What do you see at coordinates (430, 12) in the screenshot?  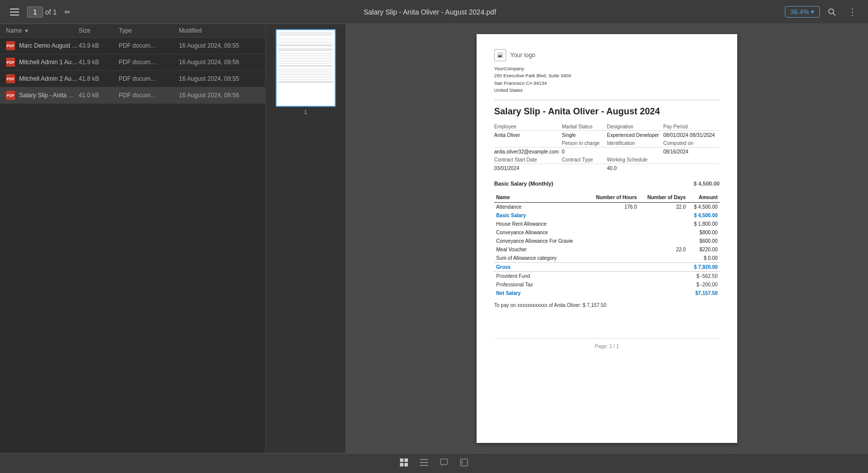 I see `document-title: Salary Slip - Anita Oliver - August 2024…` at bounding box center [430, 12].